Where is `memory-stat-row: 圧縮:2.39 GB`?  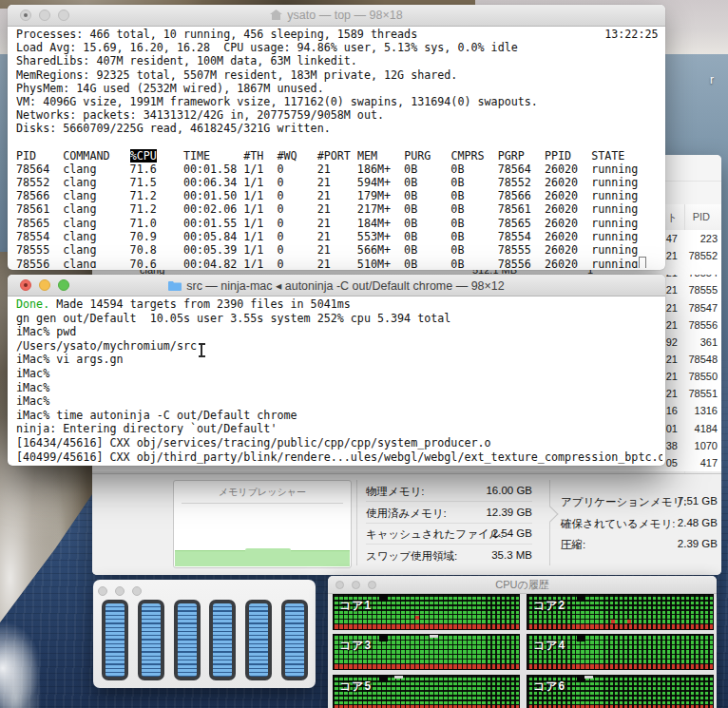
memory-stat-row: 圧縮:2.39 GB is located at coordinates (639, 545).